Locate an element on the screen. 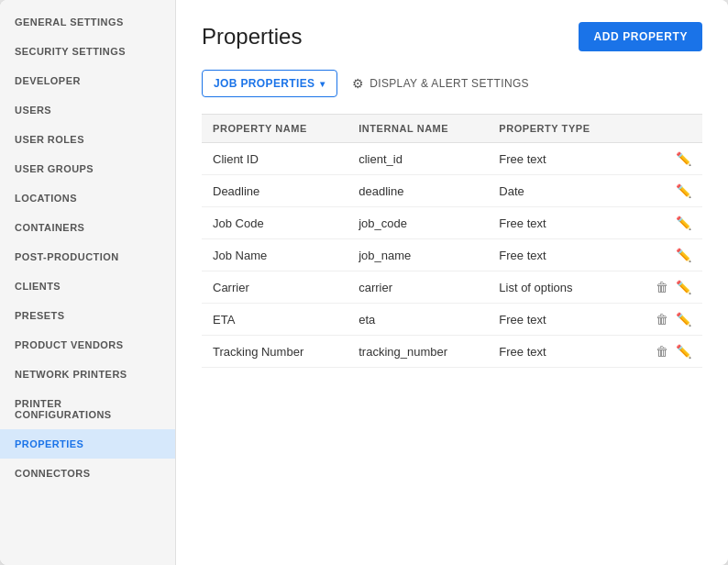 The image size is (728, 565). sidebar-item-properties: Properties is located at coordinates (88, 444).